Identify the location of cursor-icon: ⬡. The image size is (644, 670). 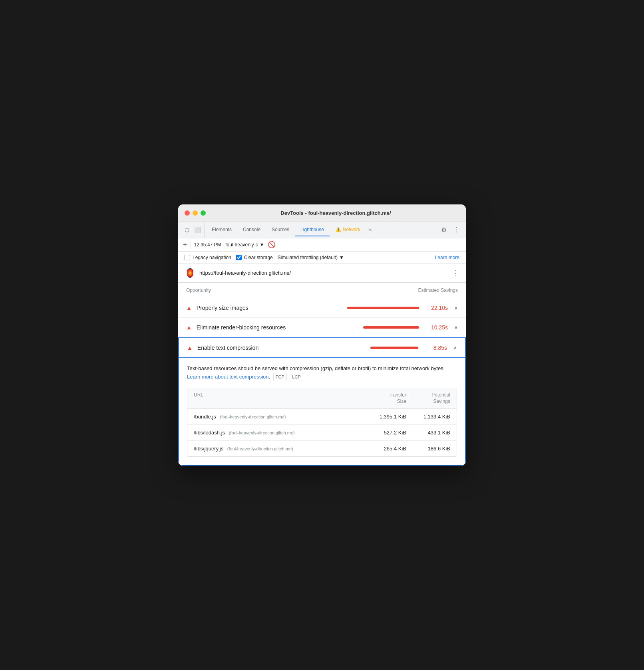
(187, 230).